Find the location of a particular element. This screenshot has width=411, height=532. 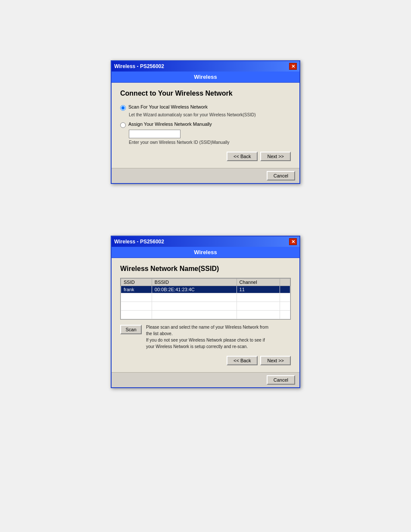

radio-manual-label: Assign Your Wireless Network Manually is located at coordinates (170, 124).